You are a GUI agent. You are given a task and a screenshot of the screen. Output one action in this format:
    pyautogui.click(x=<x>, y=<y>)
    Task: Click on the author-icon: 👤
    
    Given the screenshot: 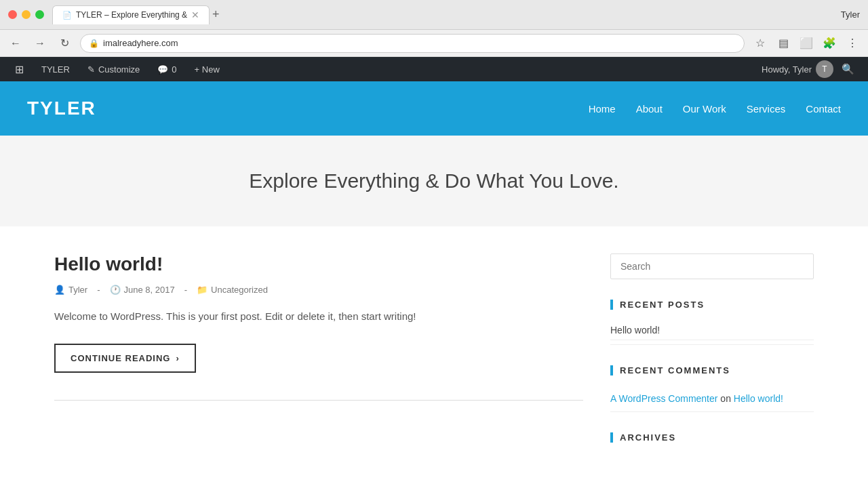 What is the action you would take?
    pyautogui.click(x=60, y=290)
    